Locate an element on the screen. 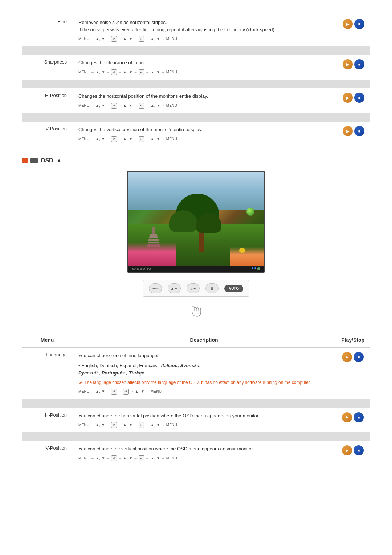 Image resolution: width=392 pixels, height=555 pixels. menu-label: Language is located at coordinates (47, 373).